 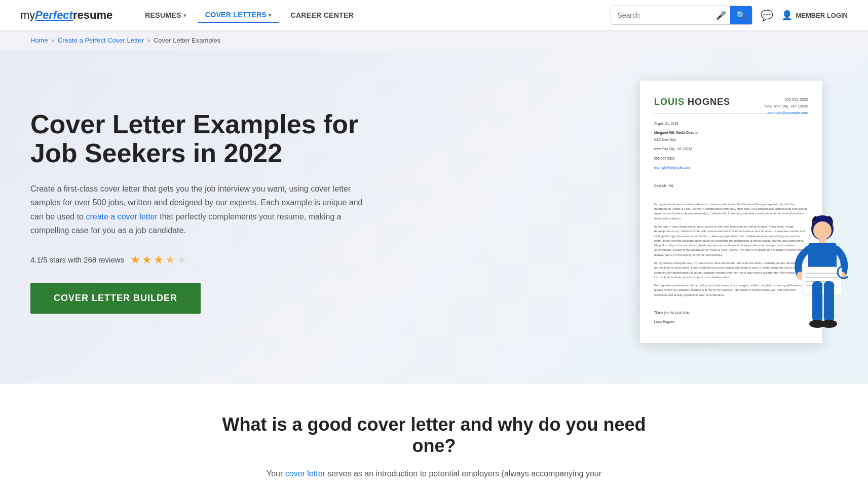 I want to click on breadcrumb-create: Create a Perfect Cover Letter, so click(x=101, y=41).